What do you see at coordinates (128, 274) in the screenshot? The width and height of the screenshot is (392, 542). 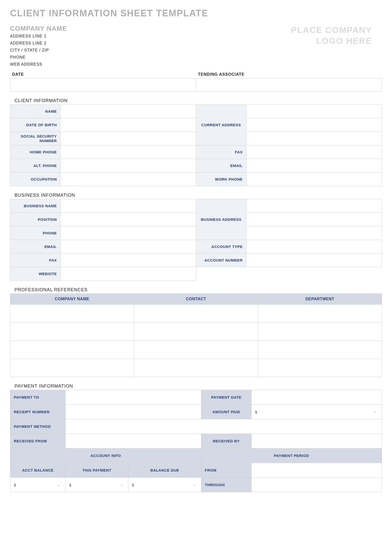 I see `website-input` at bounding box center [128, 274].